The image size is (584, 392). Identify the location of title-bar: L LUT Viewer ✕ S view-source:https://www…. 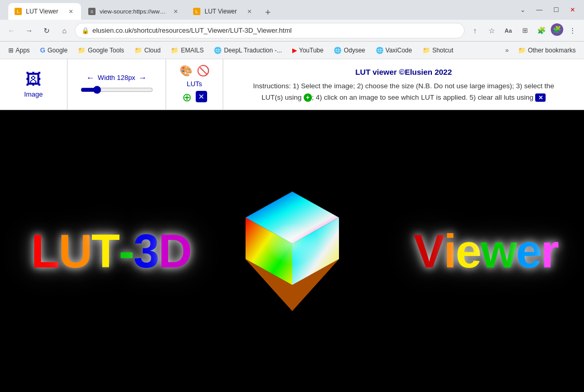
(292, 10).